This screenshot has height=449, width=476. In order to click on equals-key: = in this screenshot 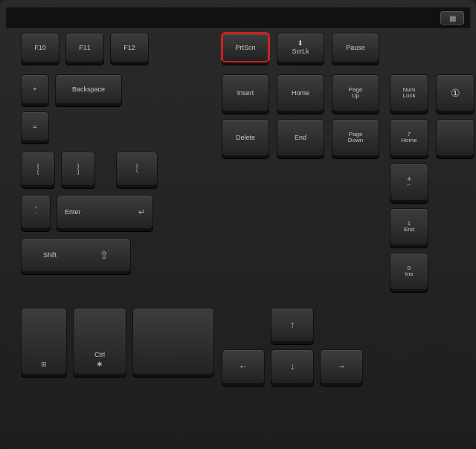, I will do `click(35, 126)`.